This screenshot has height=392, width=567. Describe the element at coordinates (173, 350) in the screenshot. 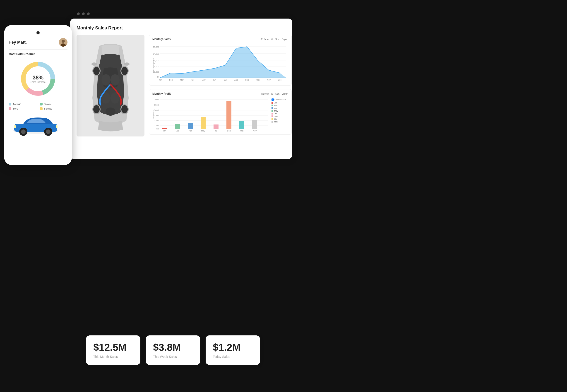

I see `stats-row: $12.5M This Month Sales $3.8M This Week …` at that location.